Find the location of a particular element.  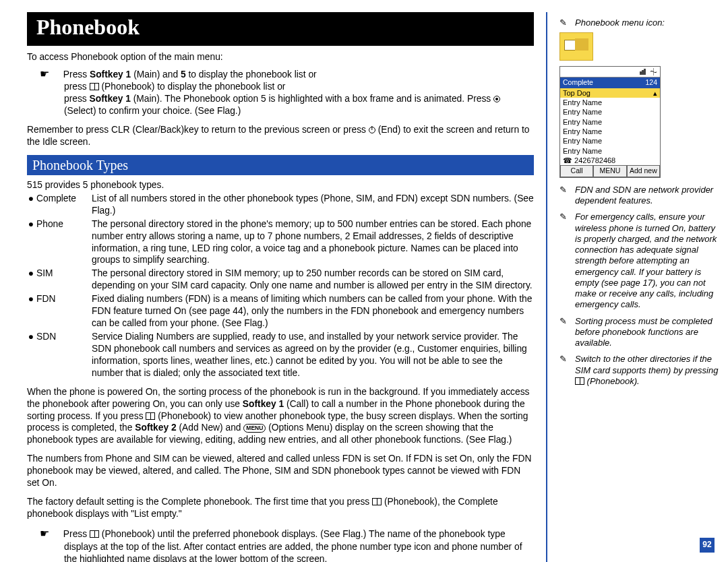

type-row: ●SIMThe personal directory stored in SIM… is located at coordinates (280, 280).